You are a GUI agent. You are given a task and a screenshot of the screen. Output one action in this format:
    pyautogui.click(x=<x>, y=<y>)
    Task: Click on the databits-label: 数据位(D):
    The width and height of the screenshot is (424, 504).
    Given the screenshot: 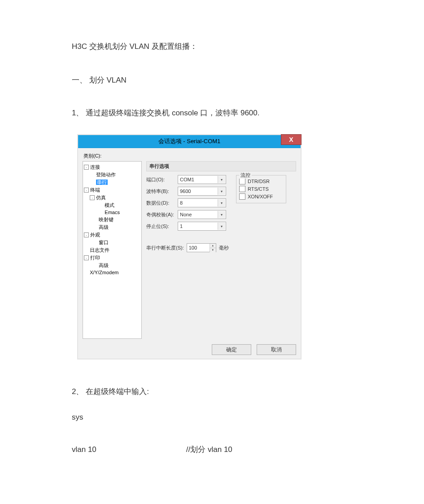 What is the action you would take?
    pyautogui.click(x=162, y=203)
    